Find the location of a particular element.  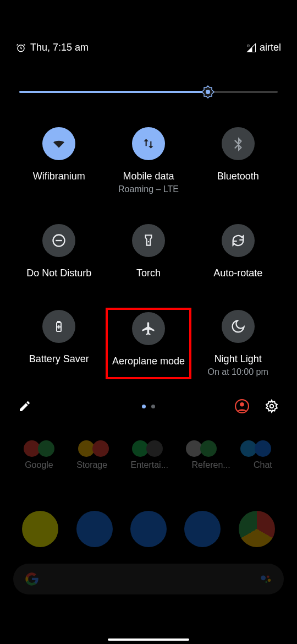

dock is located at coordinates (148, 529).